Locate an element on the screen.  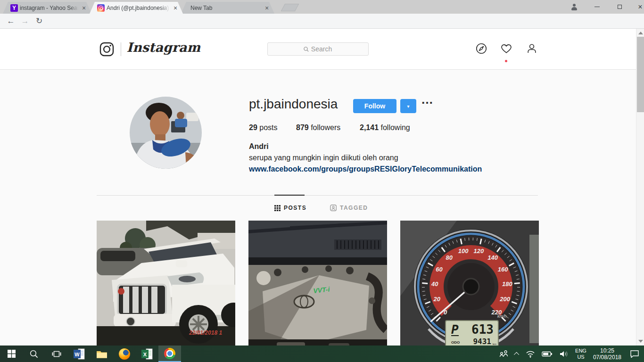
tray-expand-chevron-icon is located at coordinates (517, 354).